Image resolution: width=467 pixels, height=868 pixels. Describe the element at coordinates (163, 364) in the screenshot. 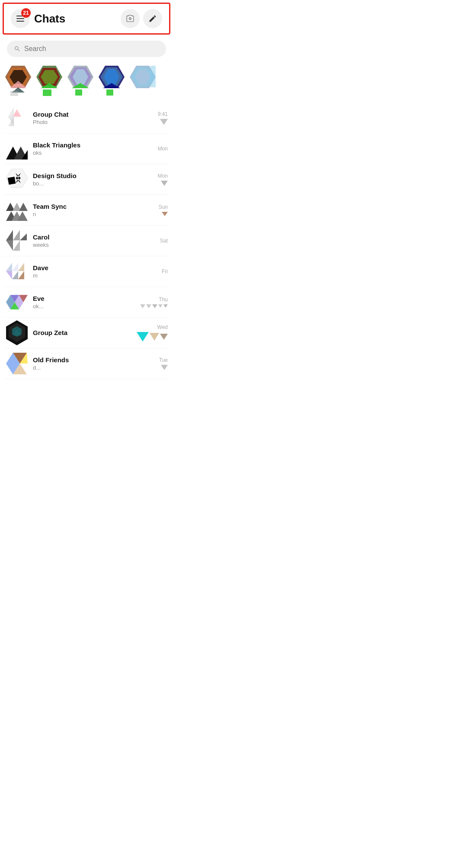

I see `chat-meta: Tue` at that location.